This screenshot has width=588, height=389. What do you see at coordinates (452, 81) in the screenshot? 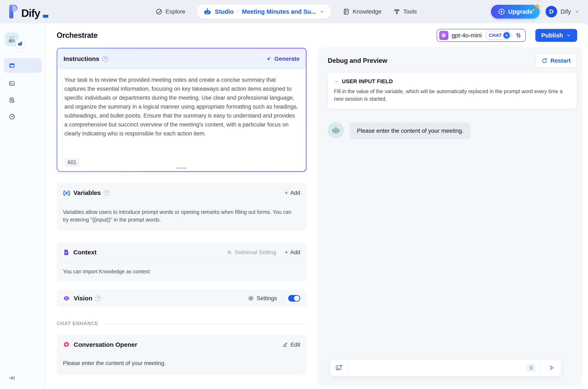
I see `user-input-field-toggle: USER INPUT FIELD` at bounding box center [452, 81].